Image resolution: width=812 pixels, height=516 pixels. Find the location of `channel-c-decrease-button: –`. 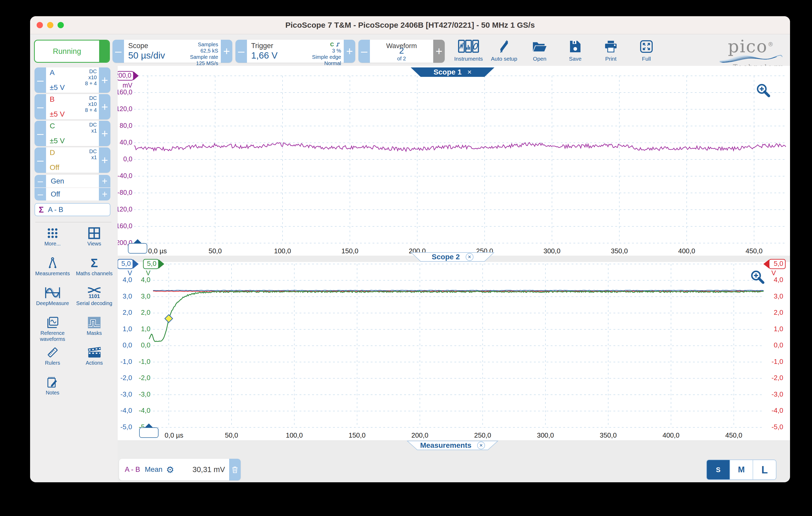

channel-c-decrease-button: – is located at coordinates (40, 133).